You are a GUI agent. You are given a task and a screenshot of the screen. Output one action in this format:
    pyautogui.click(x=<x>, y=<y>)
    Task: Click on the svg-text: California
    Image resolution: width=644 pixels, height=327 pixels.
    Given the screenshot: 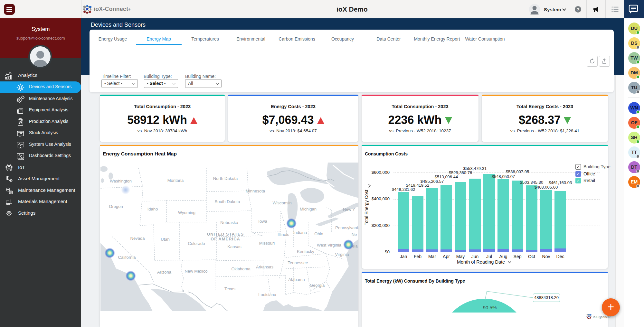 What is the action you would take?
    pyautogui.click(x=127, y=257)
    